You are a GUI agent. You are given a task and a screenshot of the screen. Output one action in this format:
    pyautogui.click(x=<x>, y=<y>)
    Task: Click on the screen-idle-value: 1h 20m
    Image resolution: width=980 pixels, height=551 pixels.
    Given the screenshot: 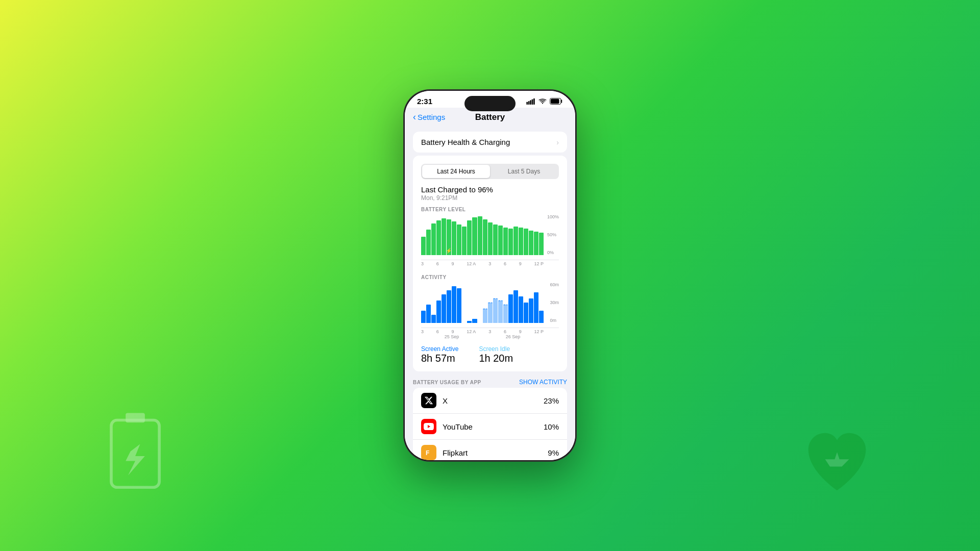 What is the action you would take?
    pyautogui.click(x=496, y=358)
    